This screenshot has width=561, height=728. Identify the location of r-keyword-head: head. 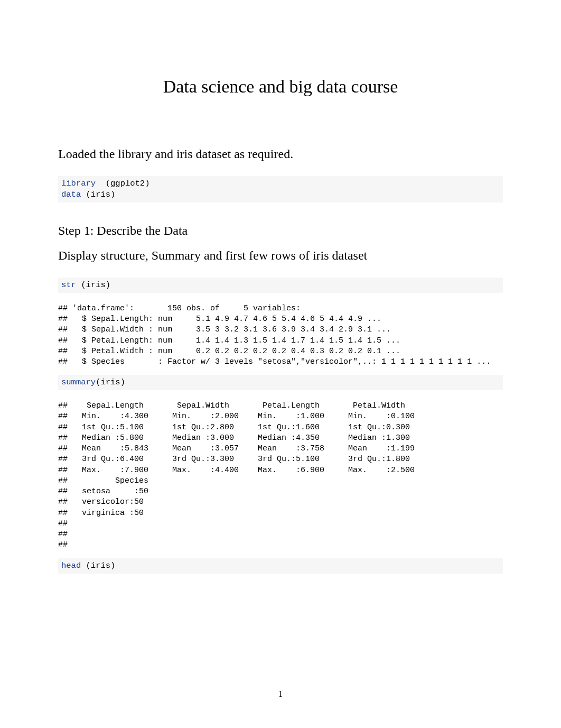
(71, 566).